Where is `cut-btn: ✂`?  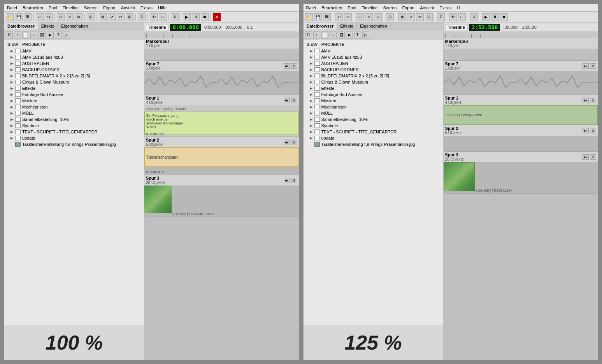
cut-btn: ✂ is located at coordinates (121, 17).